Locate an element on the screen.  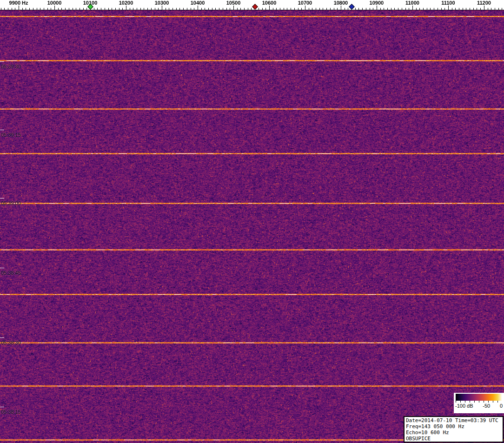
info-date-time: Date=2014-07-10 Time=03:39 UTC is located at coordinates (454, 420).